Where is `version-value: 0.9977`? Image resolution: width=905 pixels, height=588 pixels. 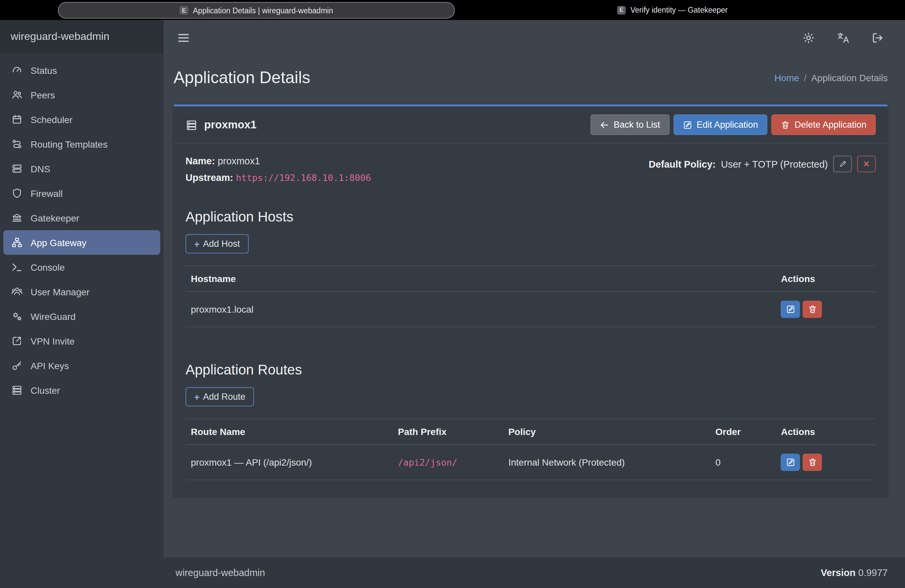
version-value: 0.9977 is located at coordinates (873, 573).